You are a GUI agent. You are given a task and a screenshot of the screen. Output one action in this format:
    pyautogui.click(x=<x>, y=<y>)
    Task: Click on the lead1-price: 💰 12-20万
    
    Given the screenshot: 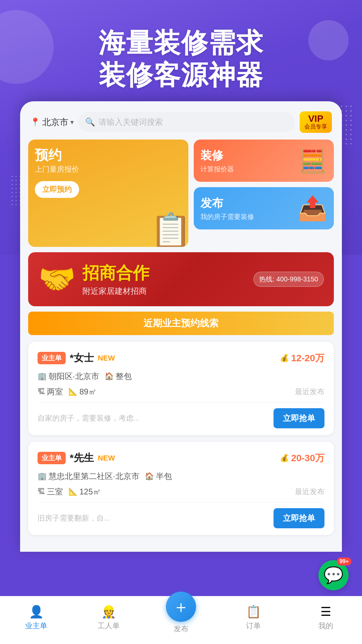 What is the action you would take?
    pyautogui.click(x=302, y=358)
    